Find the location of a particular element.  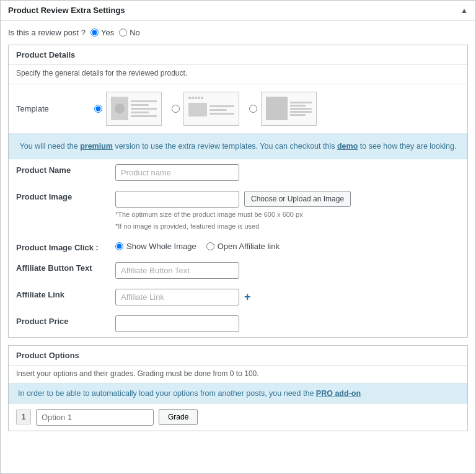

yes-radio is located at coordinates (94, 32).